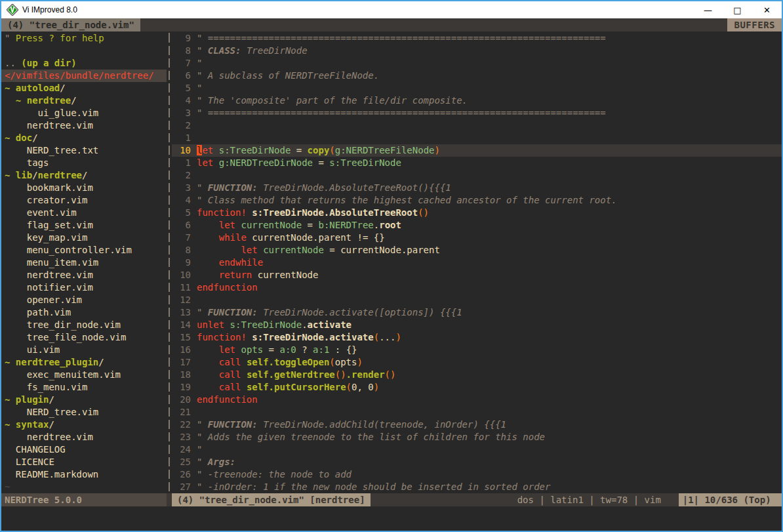 This screenshot has height=532, width=783. What do you see at coordinates (477, 287) in the screenshot?
I see `code-line: 11endfunction` at bounding box center [477, 287].